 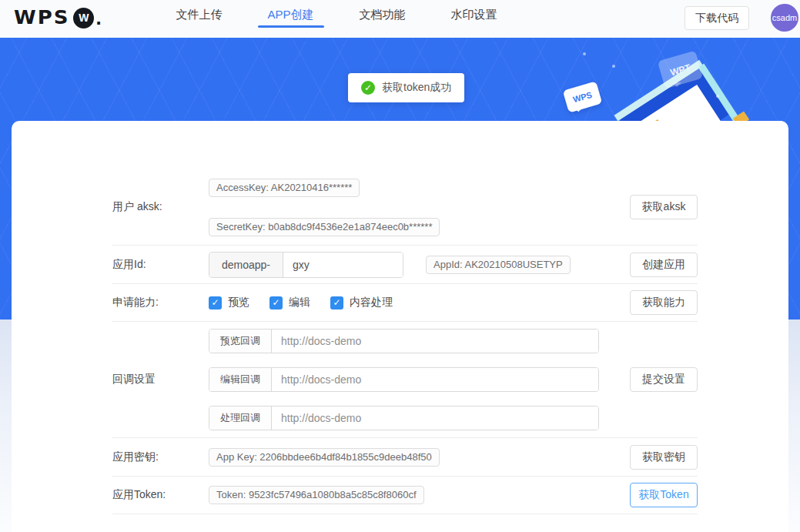 What do you see at coordinates (371, 303) in the screenshot?
I see `checkbox-content-process-label: 内容处理` at bounding box center [371, 303].